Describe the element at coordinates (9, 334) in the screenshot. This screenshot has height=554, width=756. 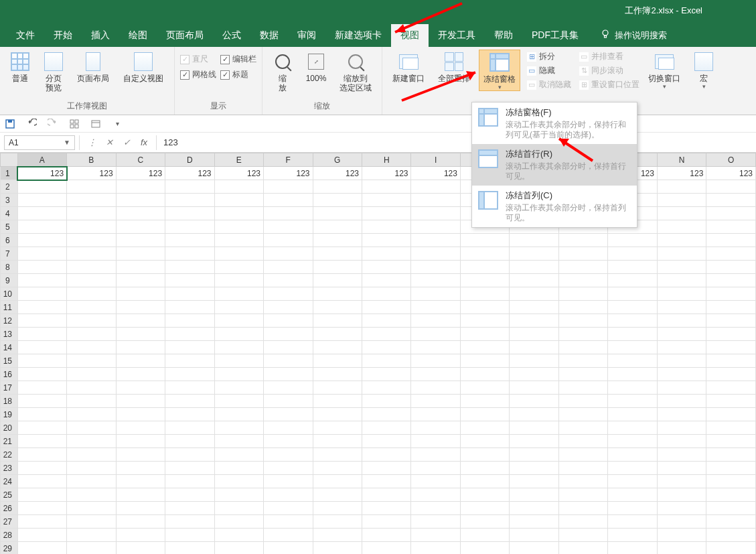
I see `row-header: 13` at that location.